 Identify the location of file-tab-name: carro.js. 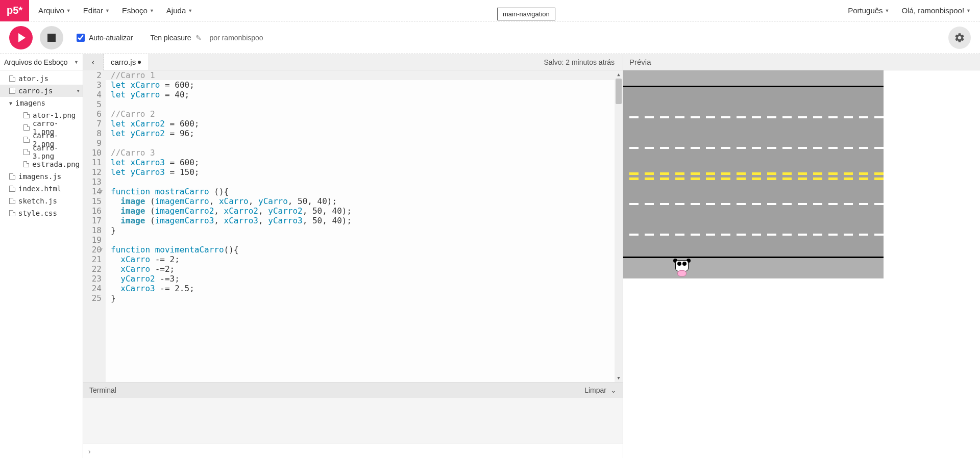
(124, 62).